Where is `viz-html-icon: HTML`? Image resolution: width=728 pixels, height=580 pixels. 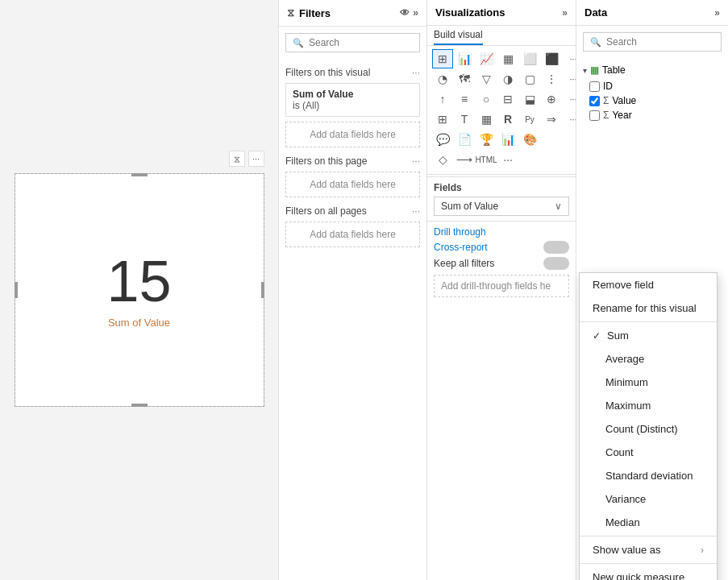
viz-html-icon: HTML is located at coordinates (486, 160).